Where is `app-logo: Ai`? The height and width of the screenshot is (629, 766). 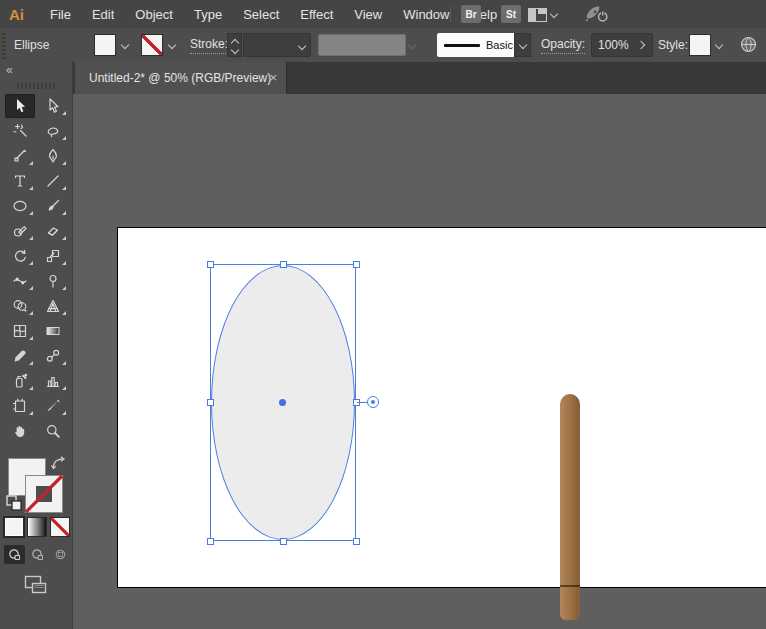 app-logo: Ai is located at coordinates (19, 14).